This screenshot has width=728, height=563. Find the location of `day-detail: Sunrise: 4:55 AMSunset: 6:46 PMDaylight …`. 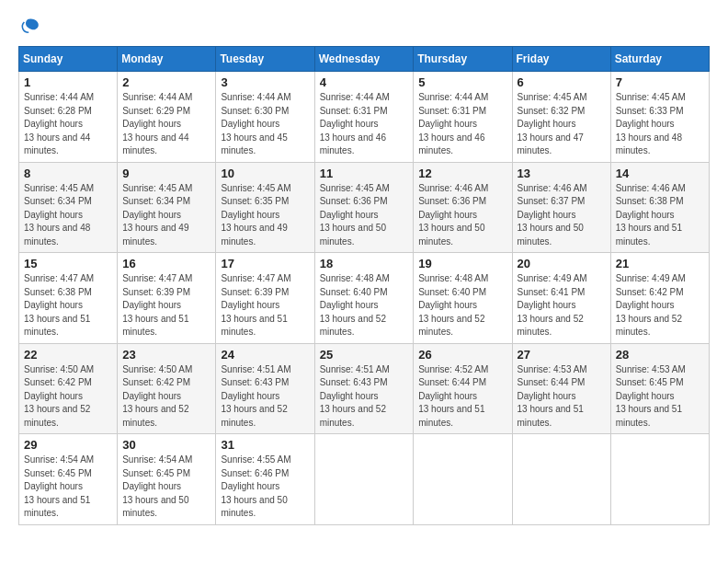

day-detail: Sunrise: 4:55 AMSunset: 6:46 PMDaylight … is located at coordinates (265, 488).